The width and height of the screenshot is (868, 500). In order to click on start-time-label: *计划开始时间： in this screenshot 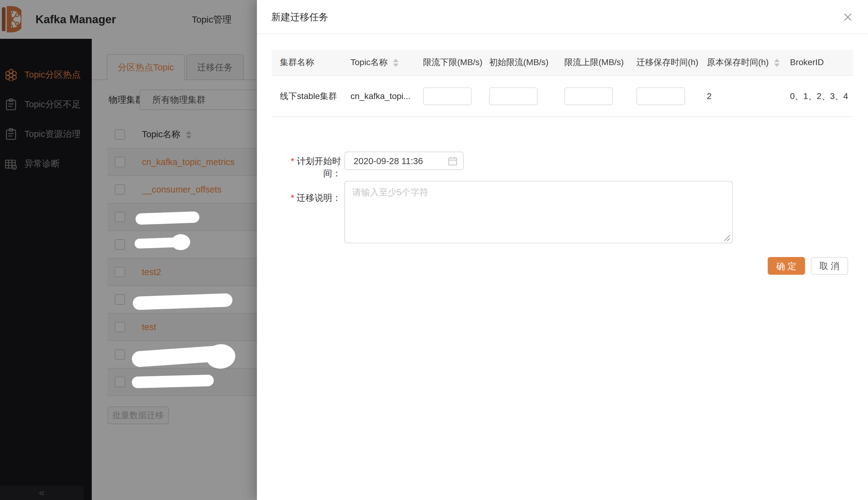, I will do `click(308, 168)`.